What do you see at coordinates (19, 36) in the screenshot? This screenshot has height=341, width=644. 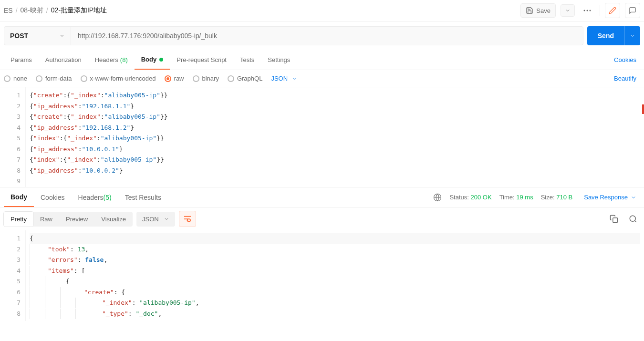 I see `method-value: POST` at bounding box center [19, 36].